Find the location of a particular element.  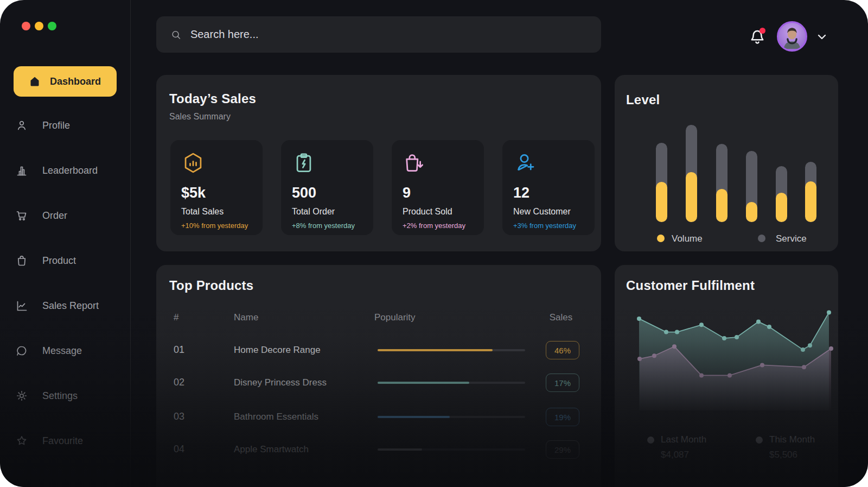

close-window-dot is located at coordinates (26, 26).